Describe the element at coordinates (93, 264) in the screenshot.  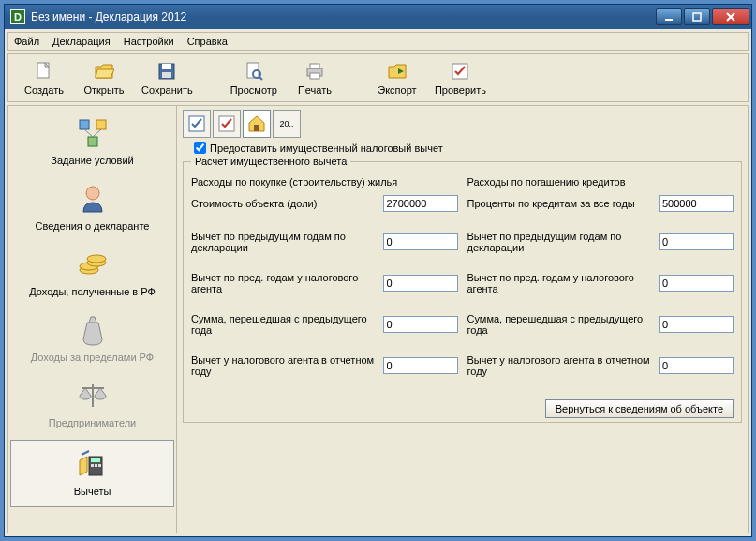
I see `coins-icon` at that location.